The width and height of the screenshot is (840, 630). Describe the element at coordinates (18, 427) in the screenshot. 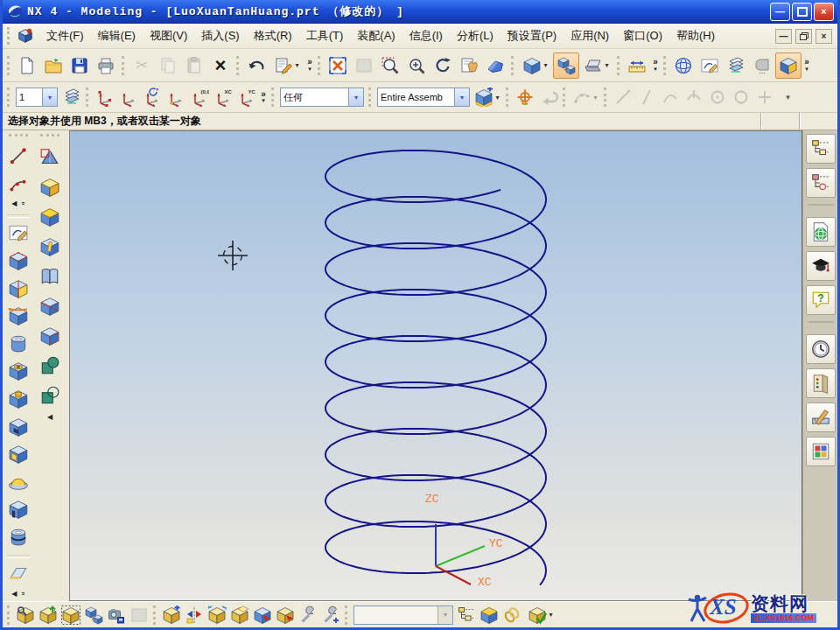

I see `pocket-button` at that location.